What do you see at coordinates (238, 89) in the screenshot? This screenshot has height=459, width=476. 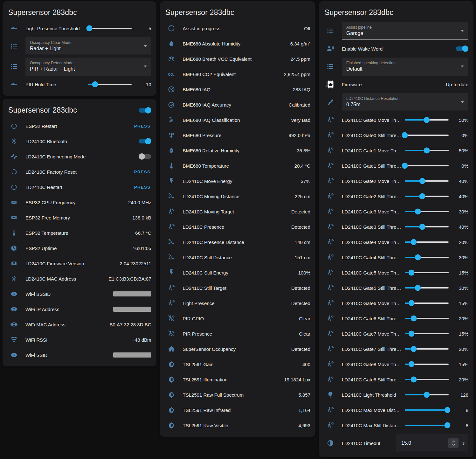 I see `row-bme680-iaq: BME680 IAQ283 IAQ` at bounding box center [238, 89].